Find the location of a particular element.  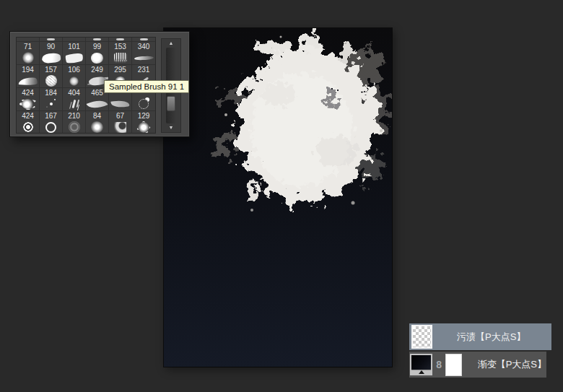

brush-preset-cell: 71 is located at coordinates (28, 53).